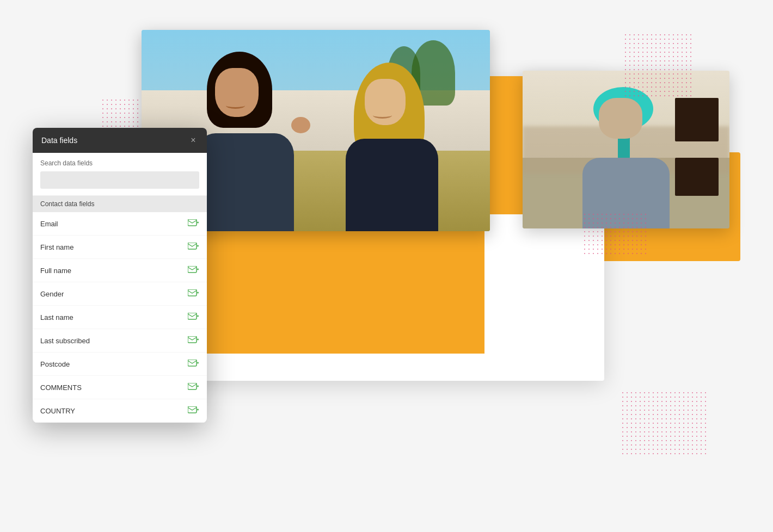 This screenshot has width=773, height=532. I want to click on woman-blonde-body, so click(392, 185).